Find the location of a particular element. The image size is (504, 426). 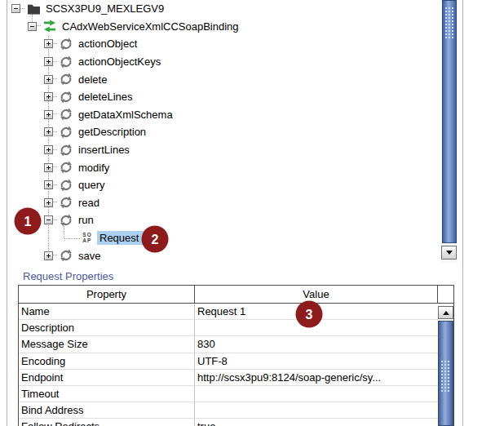

property-value-cell: UTF-8 is located at coordinates (316, 361).